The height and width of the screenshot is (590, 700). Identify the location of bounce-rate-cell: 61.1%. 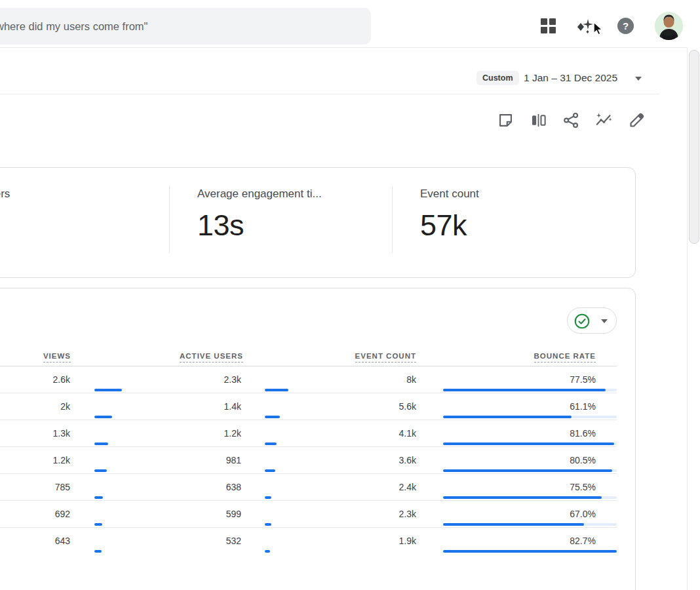
(583, 406).